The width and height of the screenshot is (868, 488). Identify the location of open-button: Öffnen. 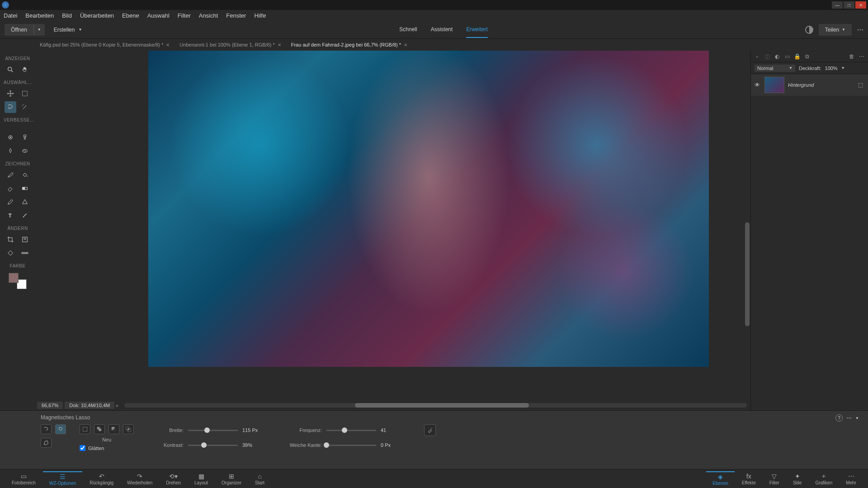
(19, 30).